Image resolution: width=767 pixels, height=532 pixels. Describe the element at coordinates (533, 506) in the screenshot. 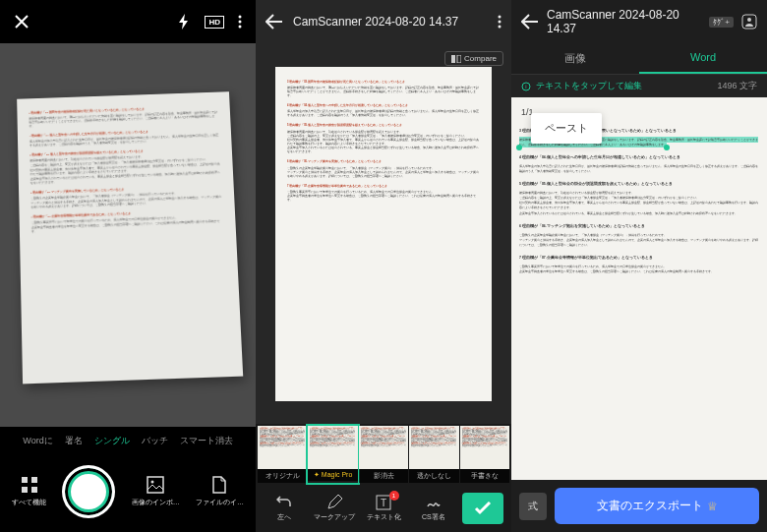

I see `formula-button: 式` at that location.